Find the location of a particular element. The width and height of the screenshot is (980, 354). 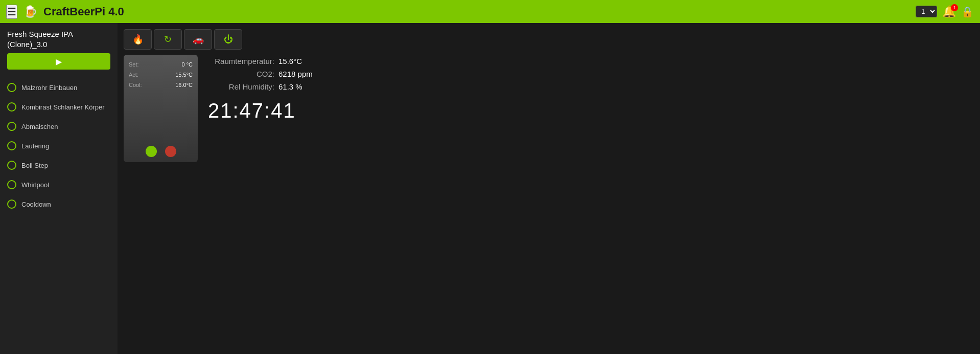

step-item: Boil Step is located at coordinates (59, 165).